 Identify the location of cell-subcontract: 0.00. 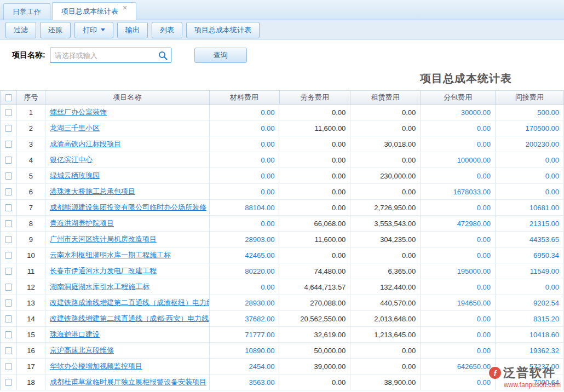
(458, 128).